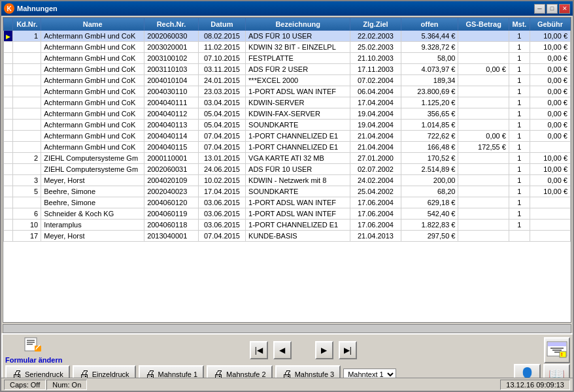 This screenshot has height=392, width=574. Describe the element at coordinates (222, 103) in the screenshot. I see `cell-datum: 03.04.2015` at that location.